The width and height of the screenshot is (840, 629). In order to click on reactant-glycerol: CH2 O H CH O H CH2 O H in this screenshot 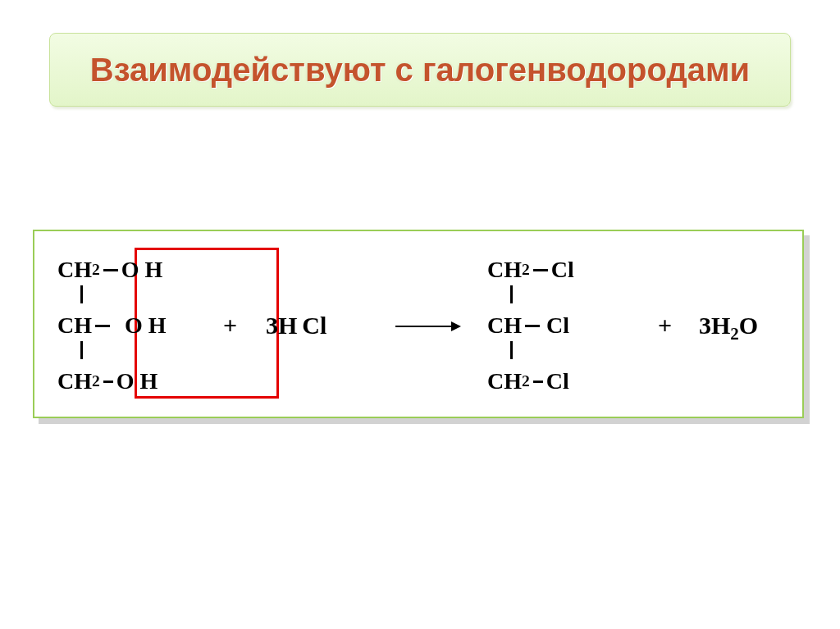, I will do `click(112, 326)`.